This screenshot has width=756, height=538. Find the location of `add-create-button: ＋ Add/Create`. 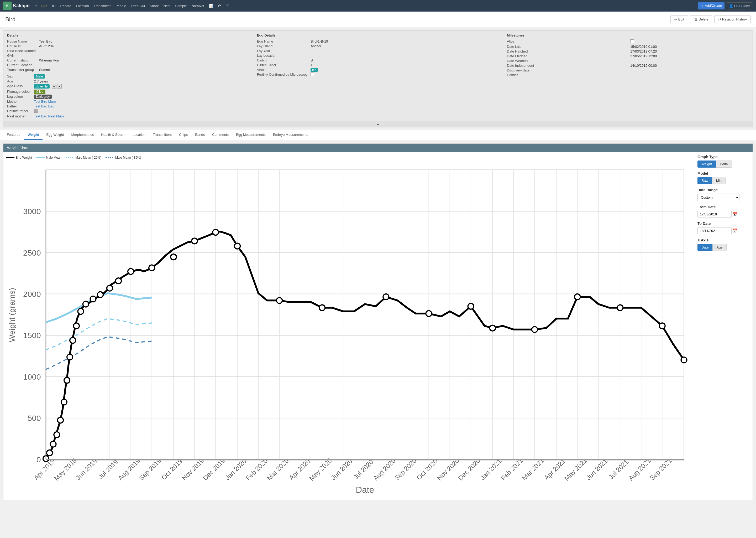

add-create-button: ＋ Add/Create is located at coordinates (712, 6).